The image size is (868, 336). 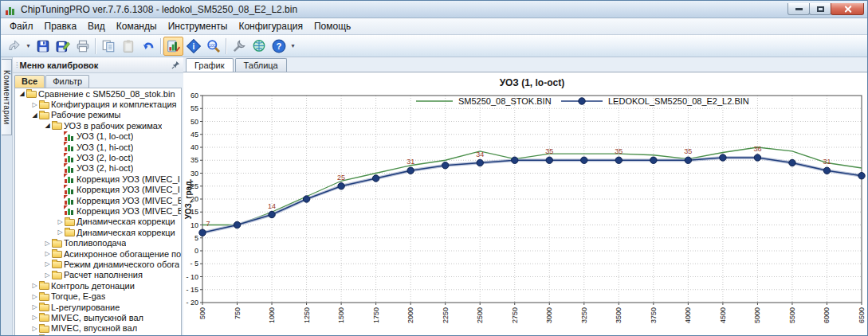 What do you see at coordinates (272, 315) in the screenshot?
I see `svg-text: 1000` at bounding box center [272, 315].